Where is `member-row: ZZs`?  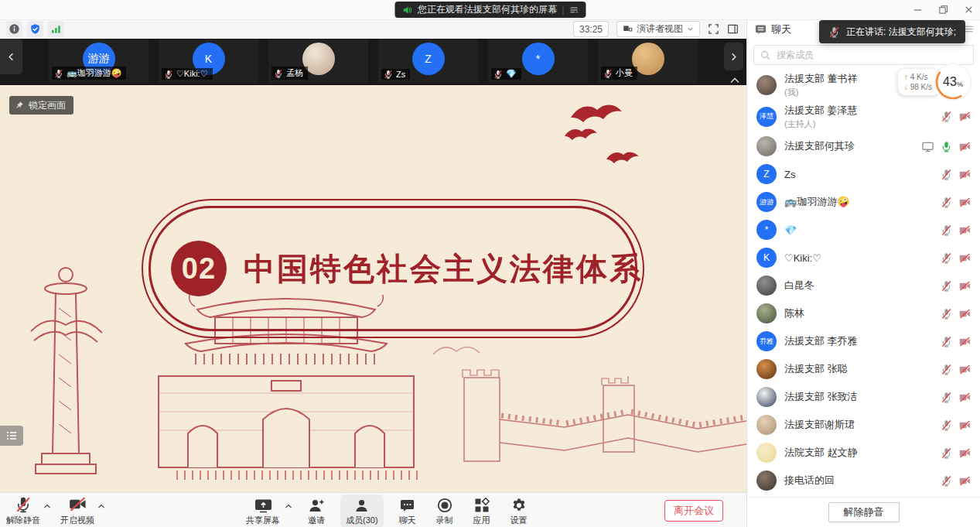 member-row: ZZs is located at coordinates (863, 174).